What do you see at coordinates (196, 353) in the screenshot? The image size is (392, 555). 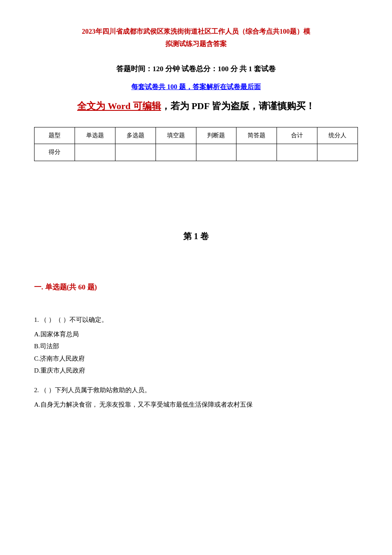 I see `question-1-options: A.国家体育总局 B.司法部 C.济南市人民政府 D.重庆市人民政府` at bounding box center [196, 353].